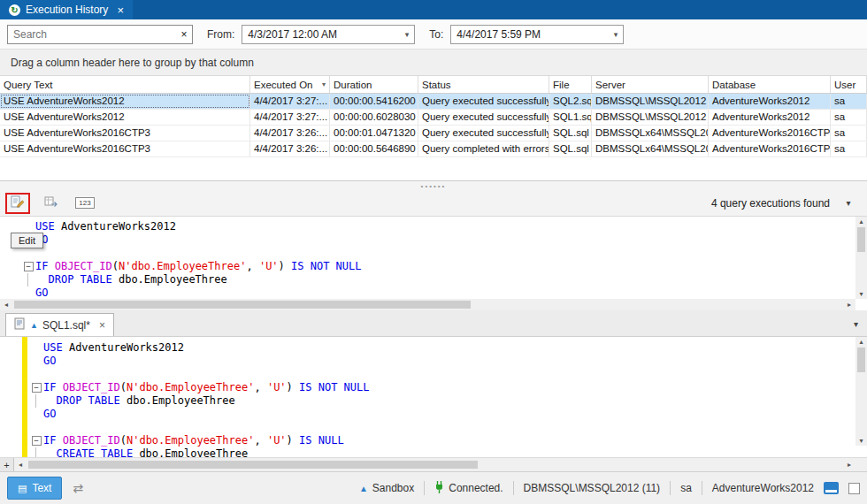 Image resolution: width=867 pixels, height=504 pixels. I want to click on preview-vertical-scrollbar: ▴ ▾, so click(862, 258).